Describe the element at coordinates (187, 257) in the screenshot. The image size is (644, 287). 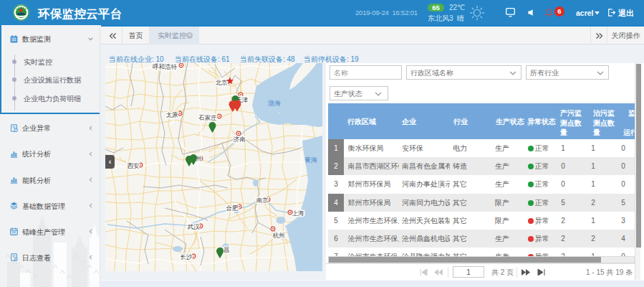
I see `svg-text: 长沙` at that location.